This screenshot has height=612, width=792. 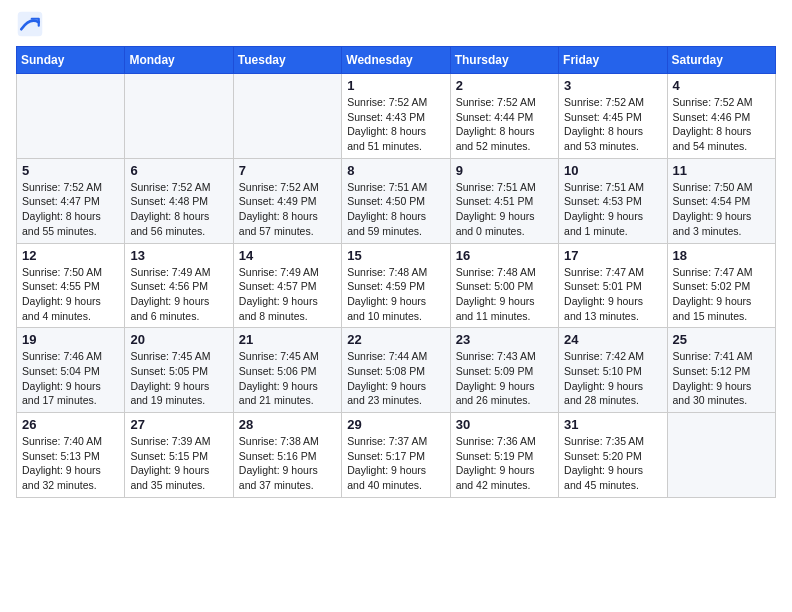 I want to click on calendar-cell: 1Sunrise: 7:52 AMSunset: 4:43 PMDaylight…, so click(x=396, y=116).